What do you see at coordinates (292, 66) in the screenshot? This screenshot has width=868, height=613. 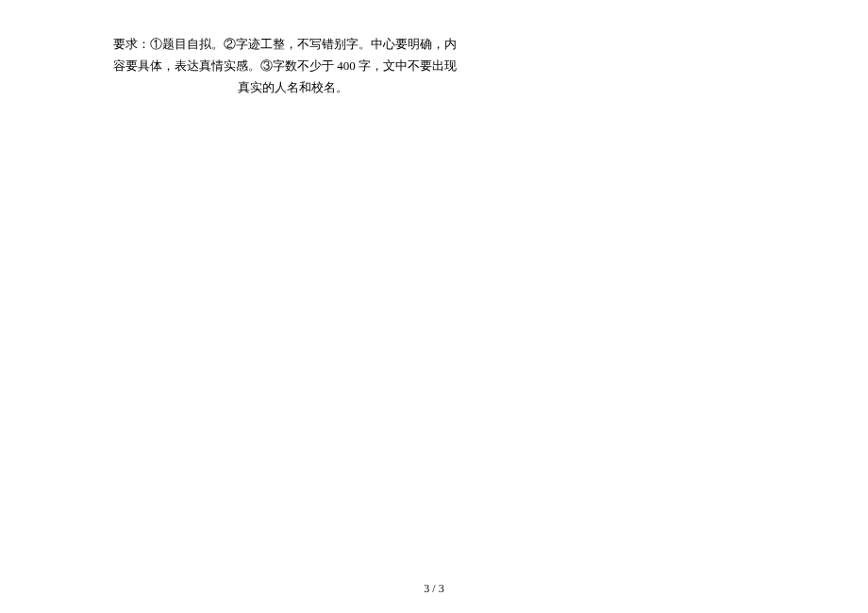 I see `document-body: 要求：①题目自拟。②字迹工整，不写错别字。中心要明确，内 容要具体，表达真情实感…` at bounding box center [292, 66].